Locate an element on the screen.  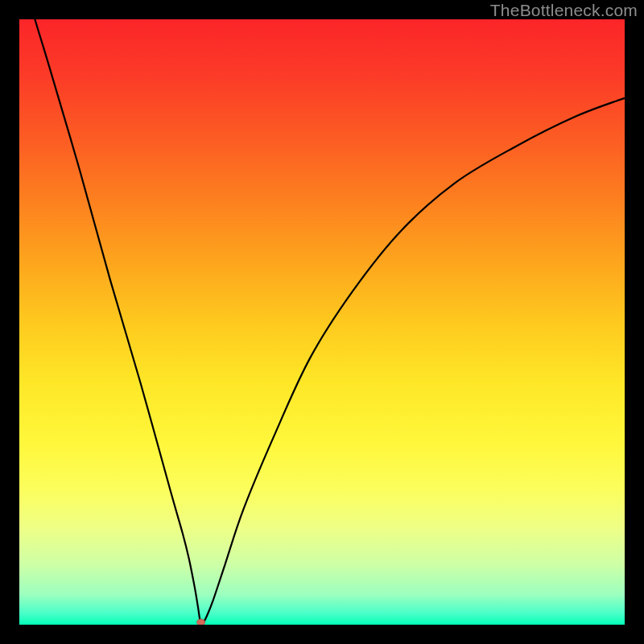
optimal-point-marker is located at coordinates (201, 621).